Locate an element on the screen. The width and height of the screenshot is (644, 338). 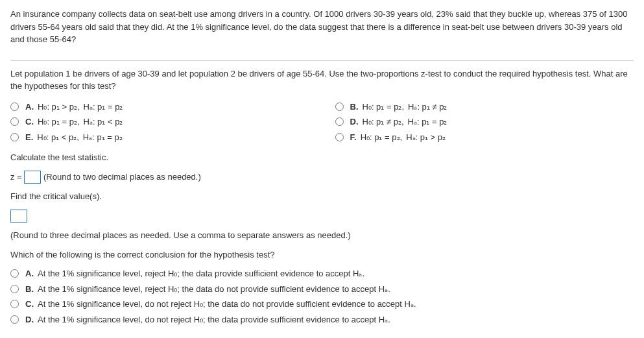
radio-conc-d is located at coordinates (14, 319).